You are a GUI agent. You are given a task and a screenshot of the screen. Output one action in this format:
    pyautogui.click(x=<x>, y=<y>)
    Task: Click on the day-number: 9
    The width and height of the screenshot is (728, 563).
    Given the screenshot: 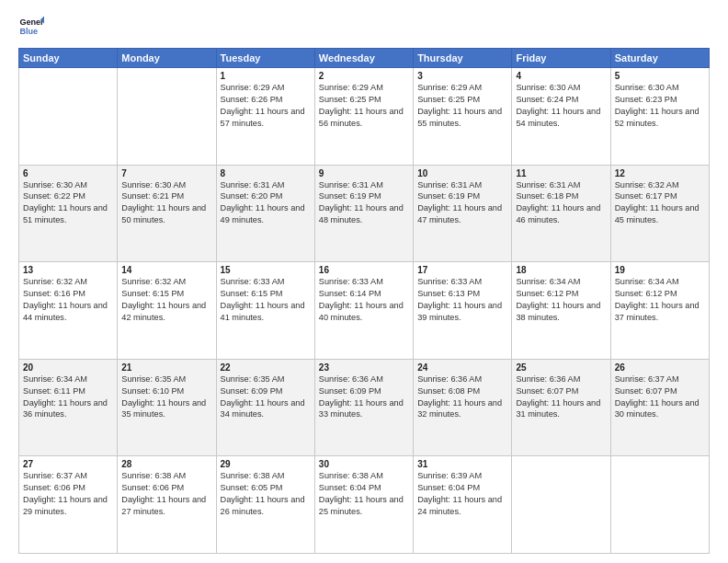 What is the action you would take?
    pyautogui.click(x=364, y=173)
    